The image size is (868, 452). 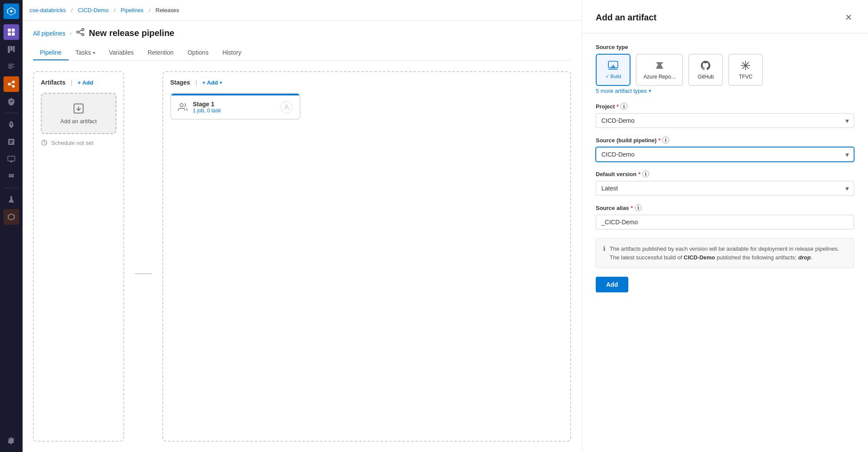 I want to click on pipeline-name: New release pipeline, so click(x=132, y=33).